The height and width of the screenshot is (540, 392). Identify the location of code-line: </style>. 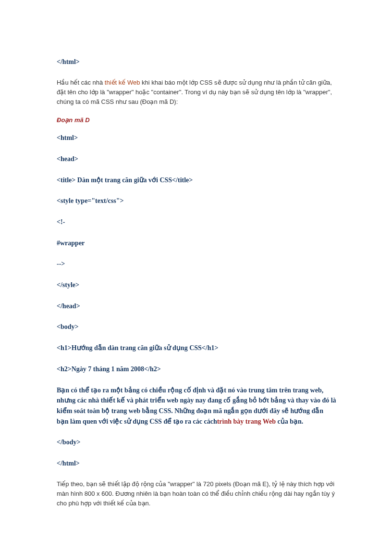
(197, 285).